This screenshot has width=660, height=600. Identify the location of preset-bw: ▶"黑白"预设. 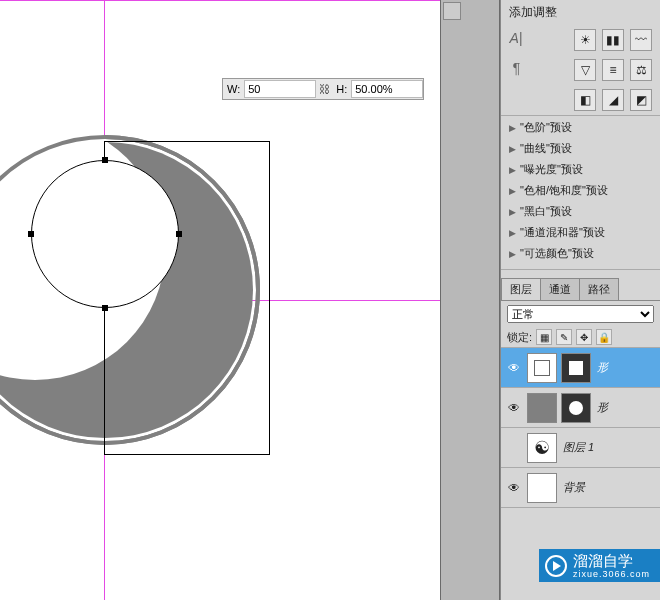
(582, 212).